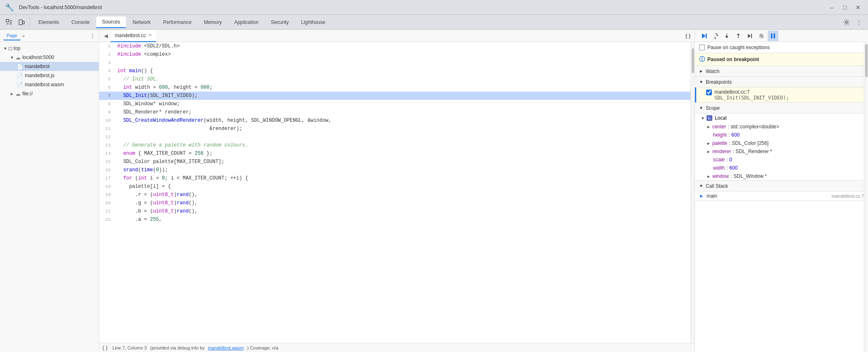  I want to click on code-tab-mandelbrot-cc: mandelbrot.cc ✕, so click(133, 36).